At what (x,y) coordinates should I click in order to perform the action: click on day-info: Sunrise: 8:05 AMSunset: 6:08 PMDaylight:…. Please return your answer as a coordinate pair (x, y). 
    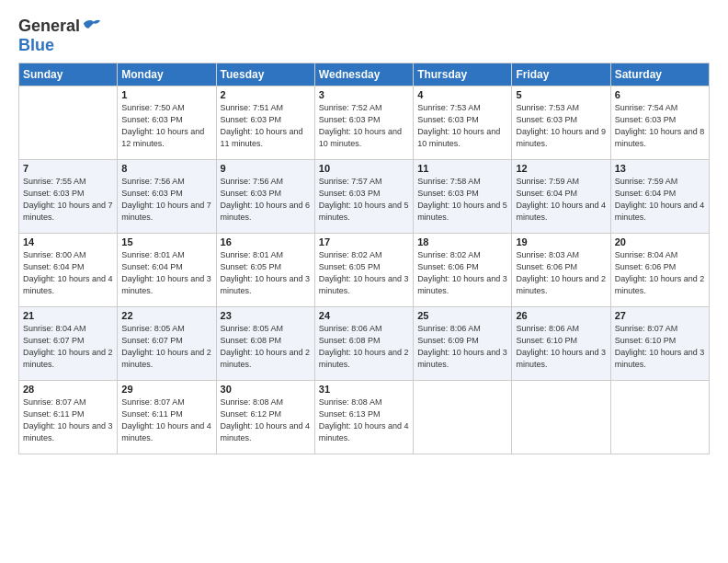
    Looking at the image, I should click on (266, 347).